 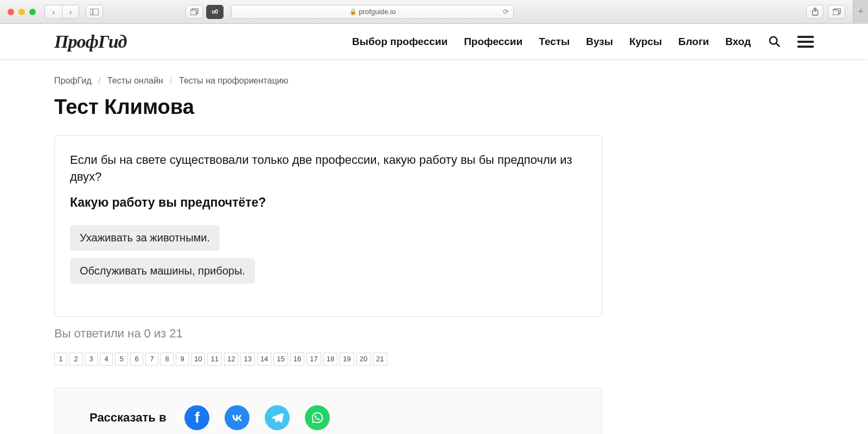 I want to click on pager-item-5: 5, so click(x=122, y=359).